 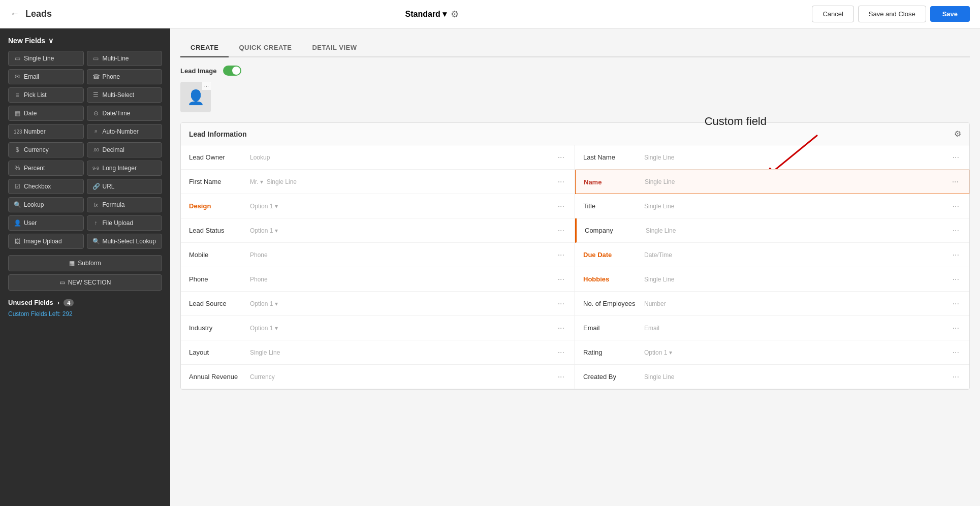 What do you see at coordinates (85, 303) in the screenshot?
I see `unused-fields-header: Unused Fields › 4` at bounding box center [85, 303].